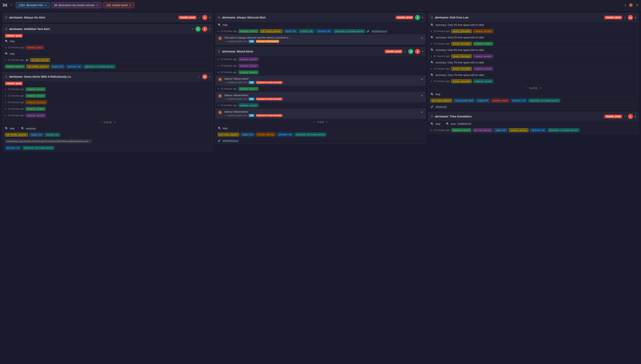 This screenshot has width=641, height=364. Describe the element at coordinates (23, 128) in the screenshot. I see `magnify-some-2: 🔍` at that location.